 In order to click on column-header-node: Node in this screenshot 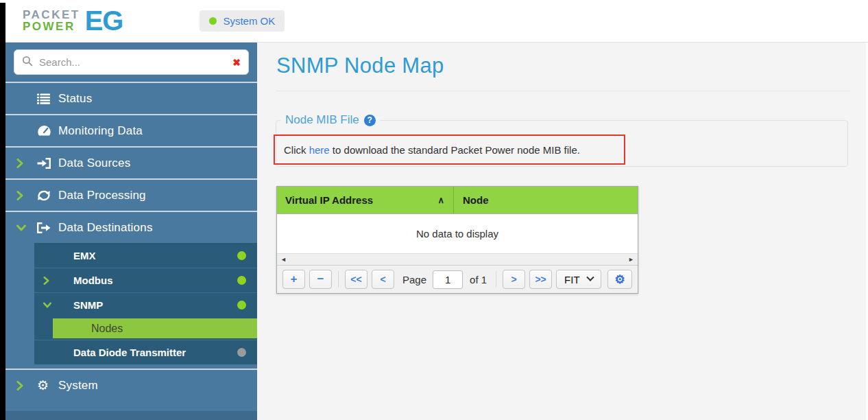, I will do `click(546, 200)`.